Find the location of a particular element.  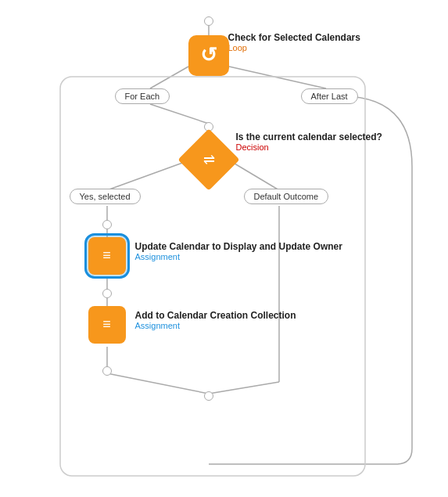

loop-node: ↺ is located at coordinates (209, 56).